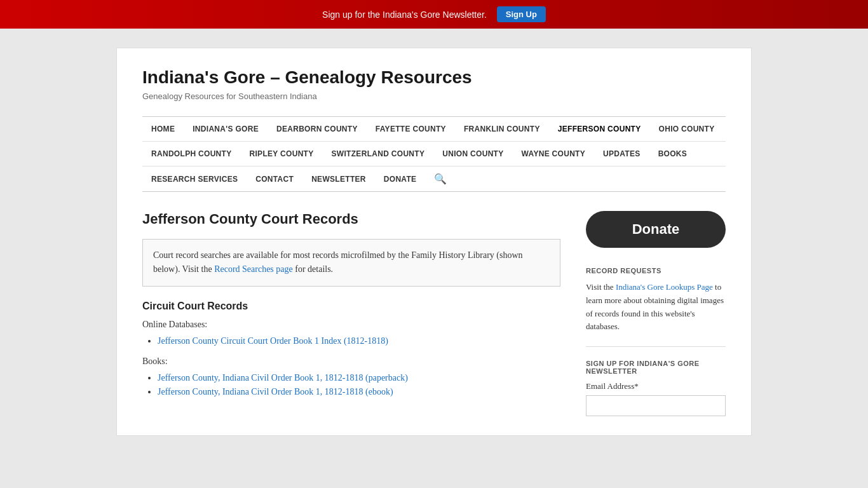  Describe the element at coordinates (194, 179) in the screenshot. I see `nav-research-services: RESEARCH SERVICES` at that location.